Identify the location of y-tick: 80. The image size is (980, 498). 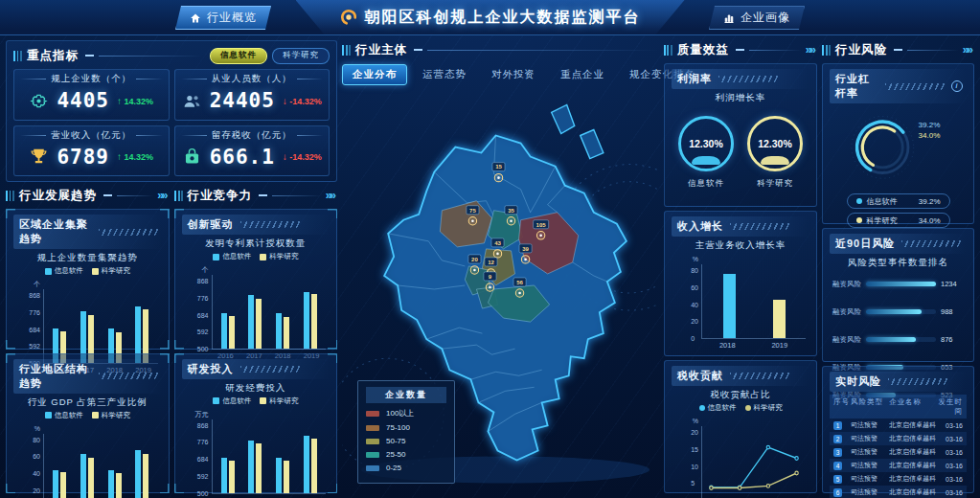
(695, 270).